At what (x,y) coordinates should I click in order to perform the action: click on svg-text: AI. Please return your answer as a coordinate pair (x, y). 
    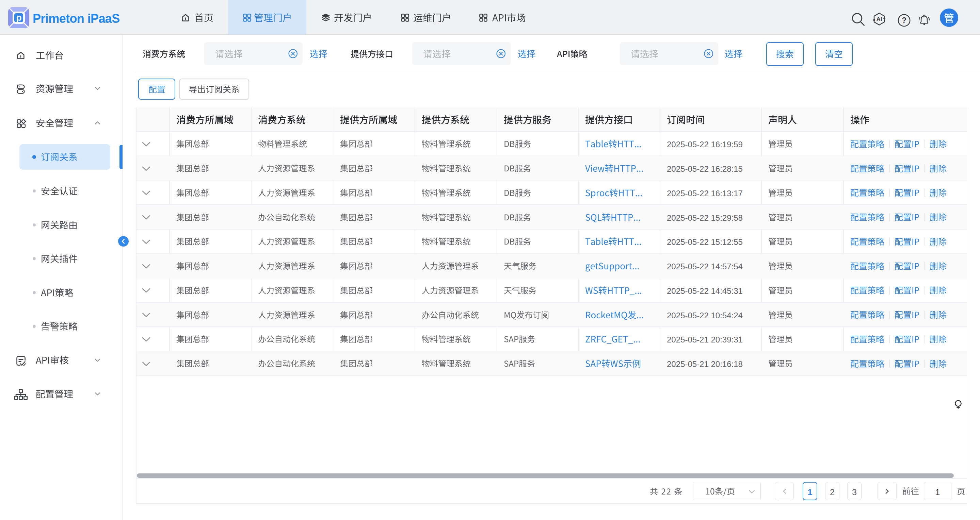
    Looking at the image, I should click on (880, 19).